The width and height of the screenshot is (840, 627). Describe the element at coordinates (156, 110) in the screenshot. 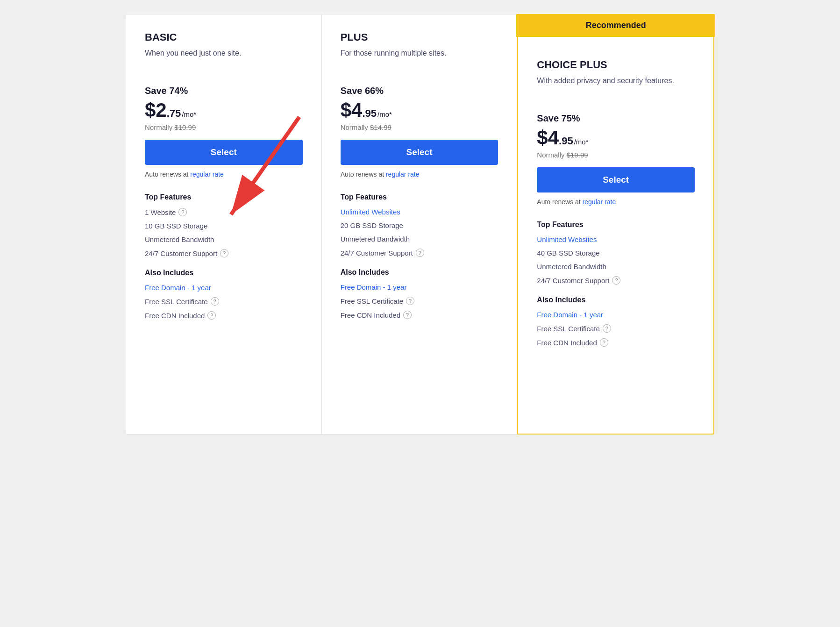

I see `price-whole-basic: $2` at that location.